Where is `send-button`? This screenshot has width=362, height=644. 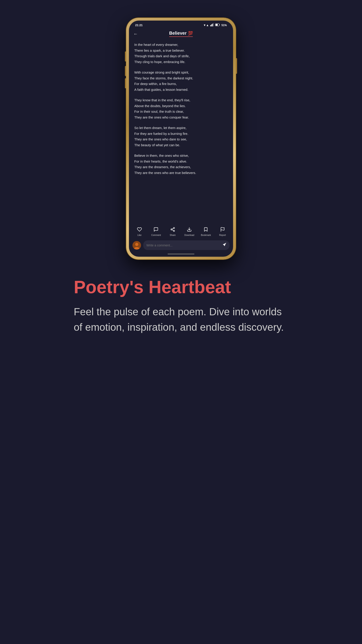 send-button is located at coordinates (224, 245).